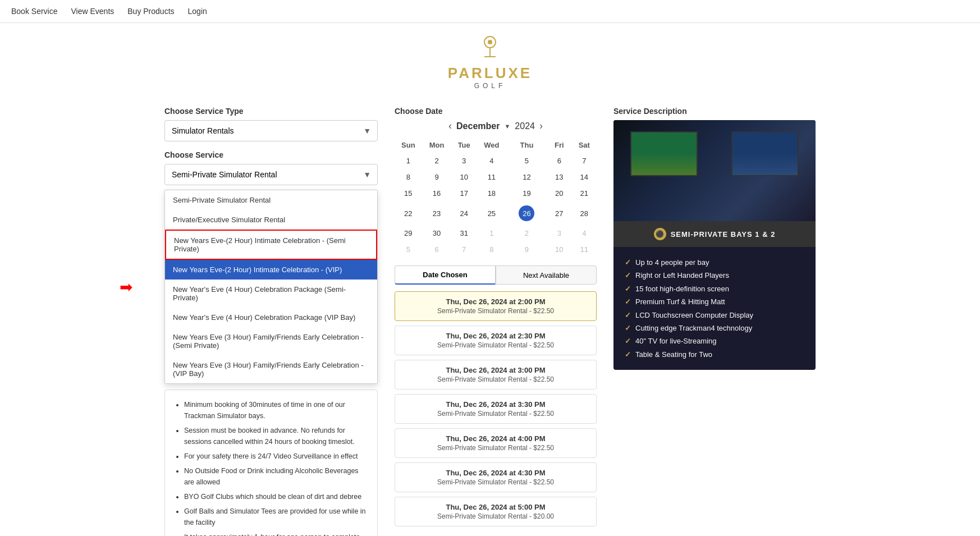 The width and height of the screenshot is (980, 536). I want to click on cal-cell: 17, so click(464, 193).